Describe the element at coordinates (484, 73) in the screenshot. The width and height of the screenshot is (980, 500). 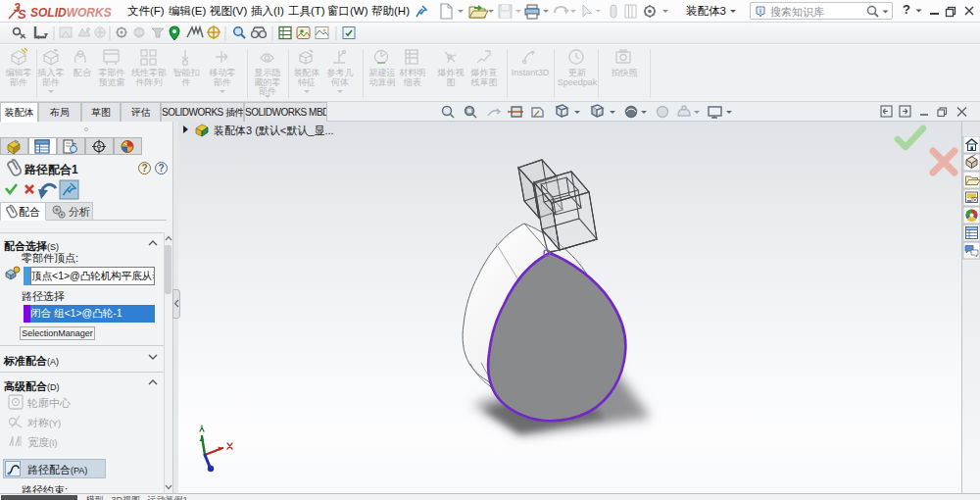
I see `svg-text: 爆炸直` at that location.